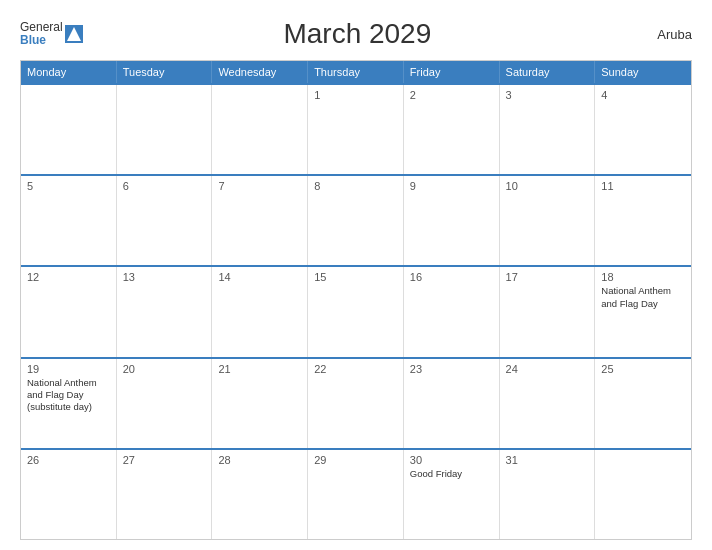 The image size is (712, 550). I want to click on calendar-cell-3-0: 19National Anthem and Flag Day (substitu…, so click(69, 404).